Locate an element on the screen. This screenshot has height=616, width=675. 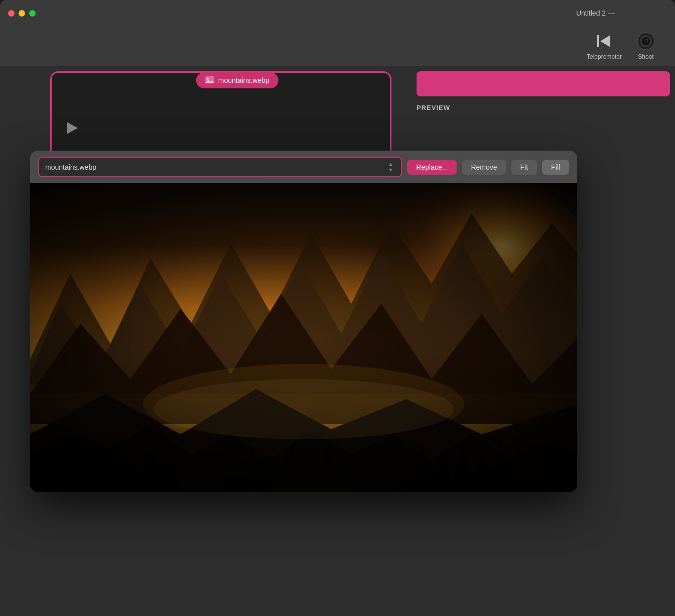
remove-button: Remove is located at coordinates (484, 167).